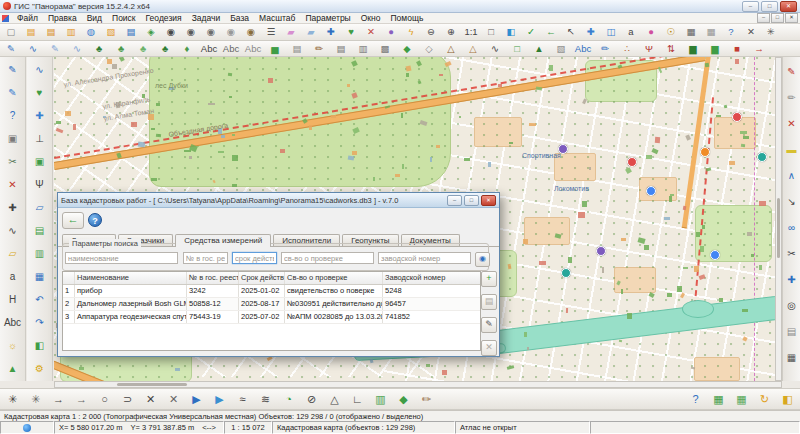  I want to click on maximize-button: □, so click(770, 6).